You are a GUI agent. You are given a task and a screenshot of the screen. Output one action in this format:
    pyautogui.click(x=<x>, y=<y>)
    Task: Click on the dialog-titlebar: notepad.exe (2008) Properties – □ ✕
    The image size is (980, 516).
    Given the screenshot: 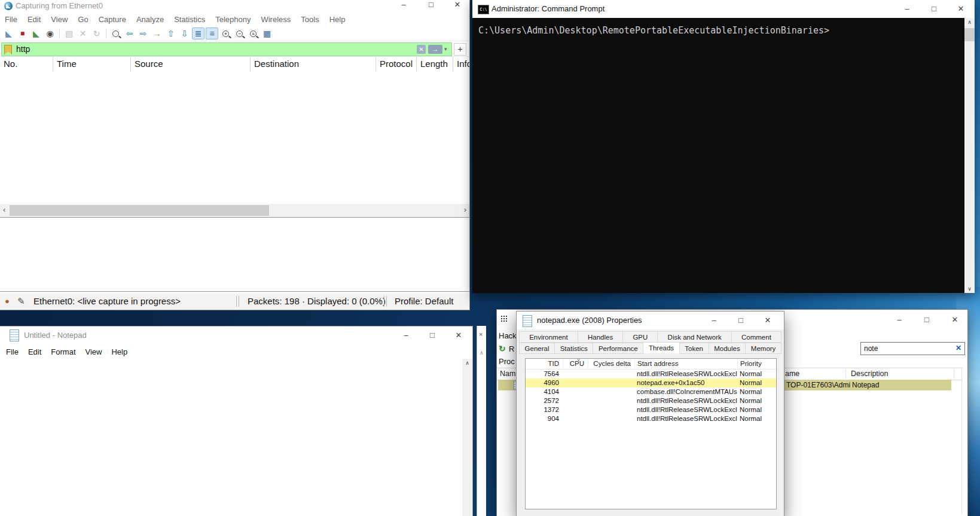 What is the action you would take?
    pyautogui.click(x=651, y=320)
    